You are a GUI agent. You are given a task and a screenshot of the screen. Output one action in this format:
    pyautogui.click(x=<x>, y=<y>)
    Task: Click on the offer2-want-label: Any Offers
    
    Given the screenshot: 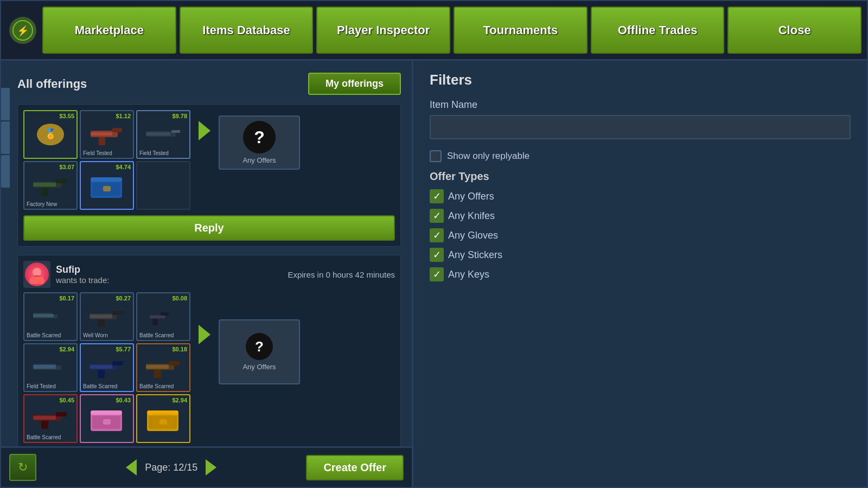 What is the action you would take?
    pyautogui.click(x=259, y=367)
    